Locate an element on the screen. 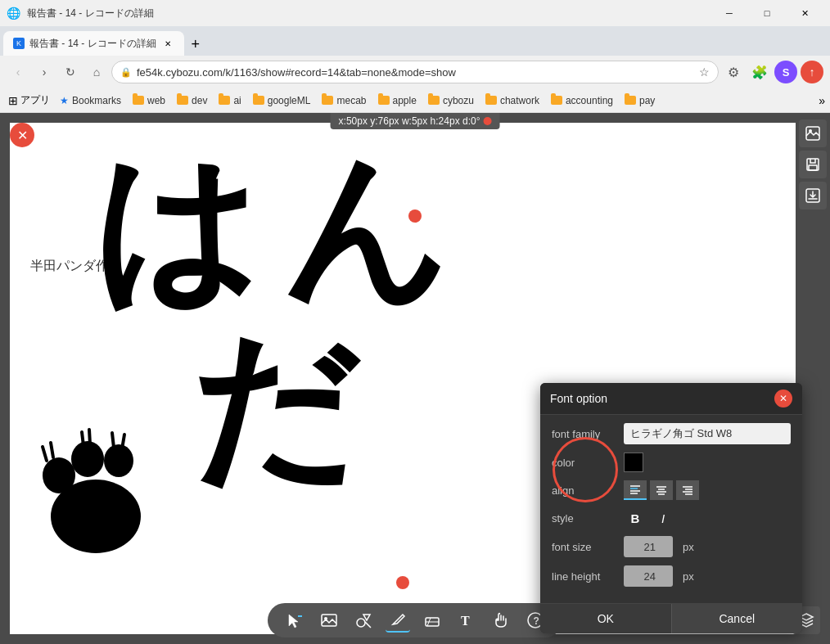 The height and width of the screenshot is (644, 830). tool-text-button: T is located at coordinates (467, 620).